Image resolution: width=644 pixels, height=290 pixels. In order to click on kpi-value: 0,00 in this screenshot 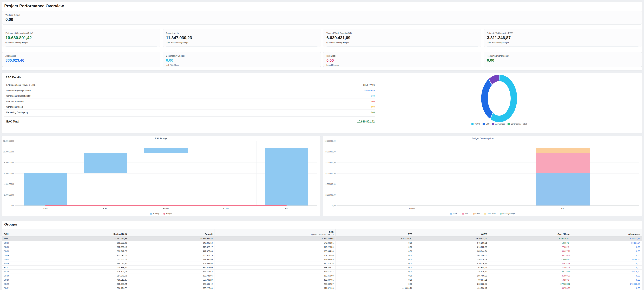, I will do `click(242, 60)`.